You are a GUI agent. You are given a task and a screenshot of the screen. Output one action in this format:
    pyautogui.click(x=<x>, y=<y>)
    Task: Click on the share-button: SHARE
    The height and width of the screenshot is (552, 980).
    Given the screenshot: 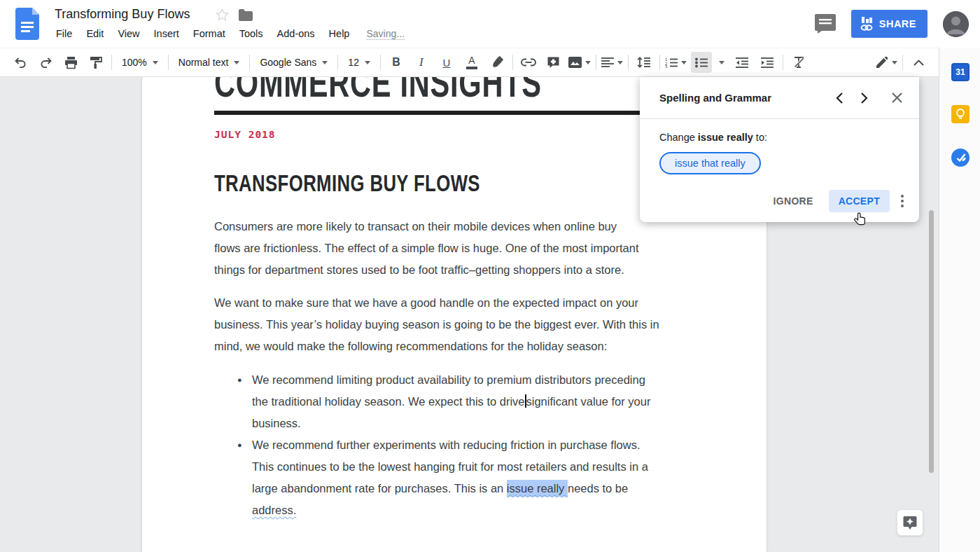 What is the action you would take?
    pyautogui.click(x=889, y=24)
    